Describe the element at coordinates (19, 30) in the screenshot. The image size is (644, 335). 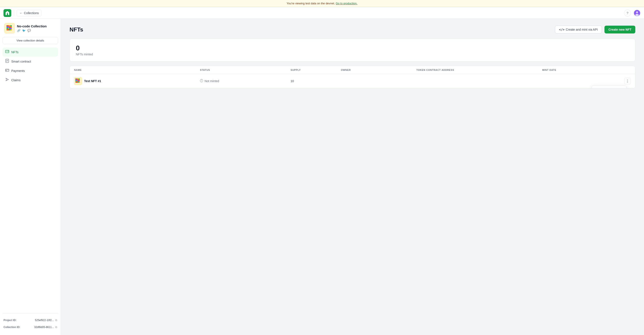
I see `link-social-icon: 🔗` at that location.